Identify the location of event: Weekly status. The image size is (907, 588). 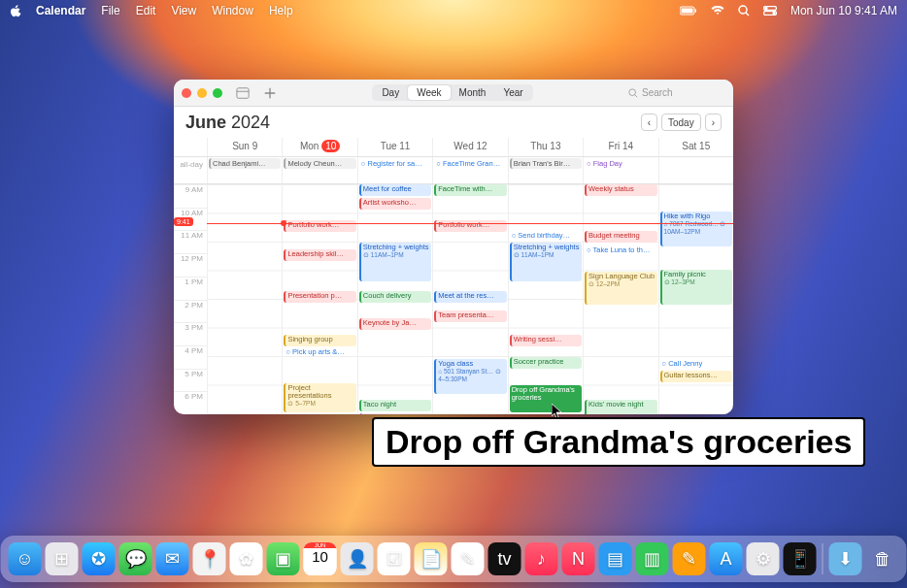
(621, 190).